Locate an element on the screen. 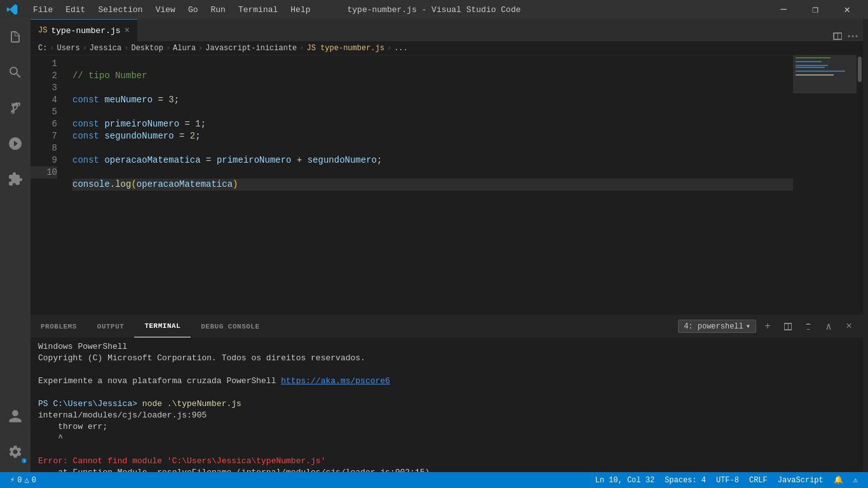  line-6: const segundoNumero = 2; is located at coordinates (137, 136).